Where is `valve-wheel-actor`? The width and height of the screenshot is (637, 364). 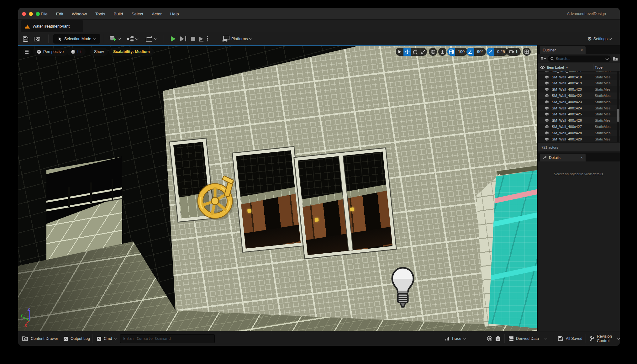 valve-wheel-actor is located at coordinates (217, 201).